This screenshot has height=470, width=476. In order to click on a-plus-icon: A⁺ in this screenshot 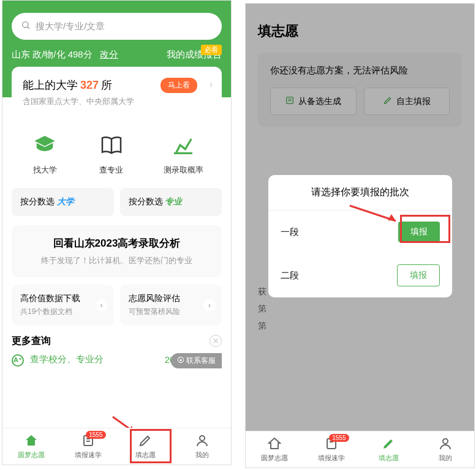, I will do `click(18, 360)`.